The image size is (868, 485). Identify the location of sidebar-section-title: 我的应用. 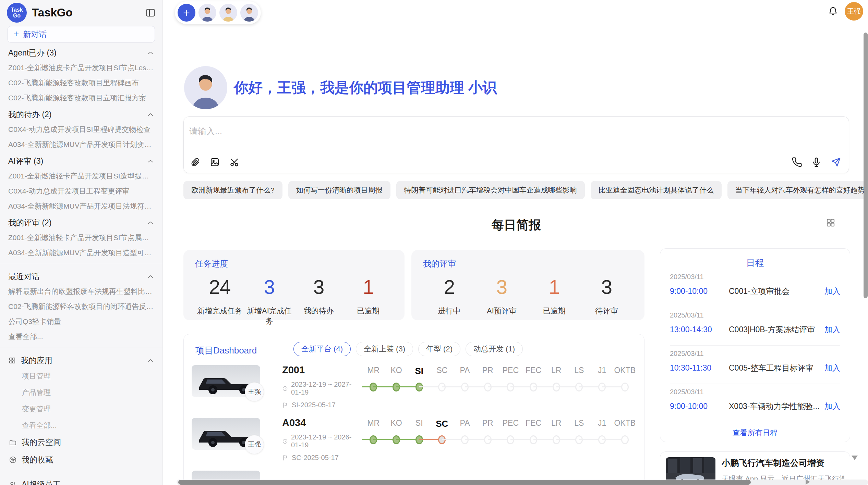
(84, 360).